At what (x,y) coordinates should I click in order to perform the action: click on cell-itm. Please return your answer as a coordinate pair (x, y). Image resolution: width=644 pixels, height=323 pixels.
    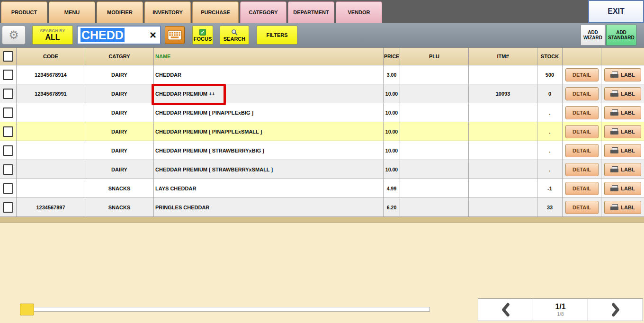
    Looking at the image, I should click on (503, 170).